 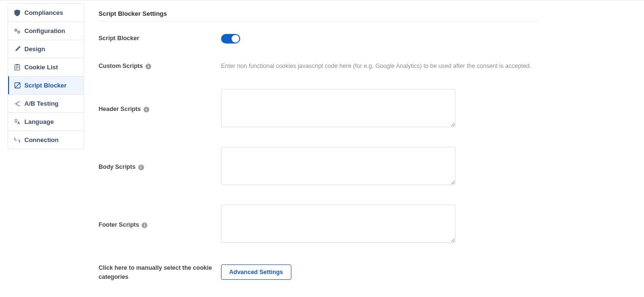 What do you see at coordinates (17, 122) in the screenshot?
I see `language-icon` at bounding box center [17, 122].